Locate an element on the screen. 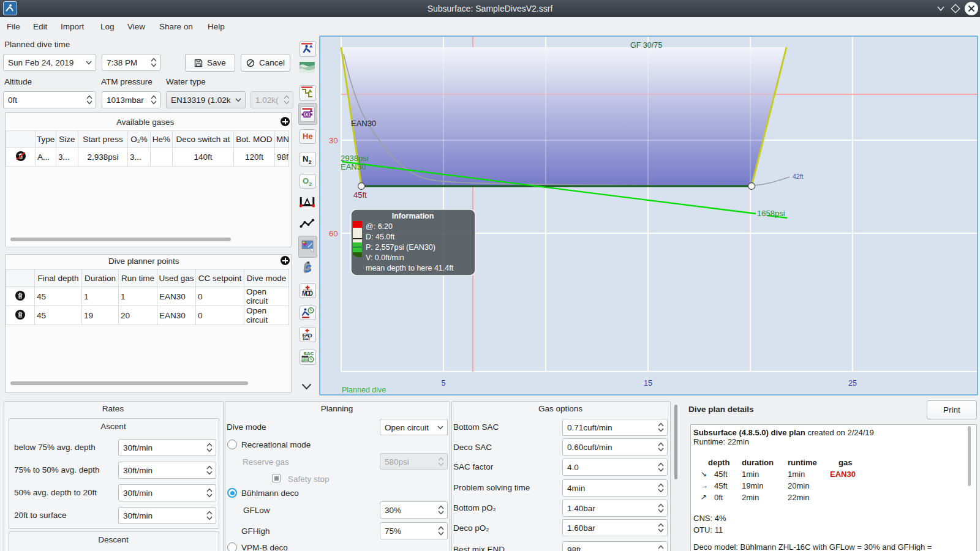  svg-text: GF 30/75 is located at coordinates (646, 45).